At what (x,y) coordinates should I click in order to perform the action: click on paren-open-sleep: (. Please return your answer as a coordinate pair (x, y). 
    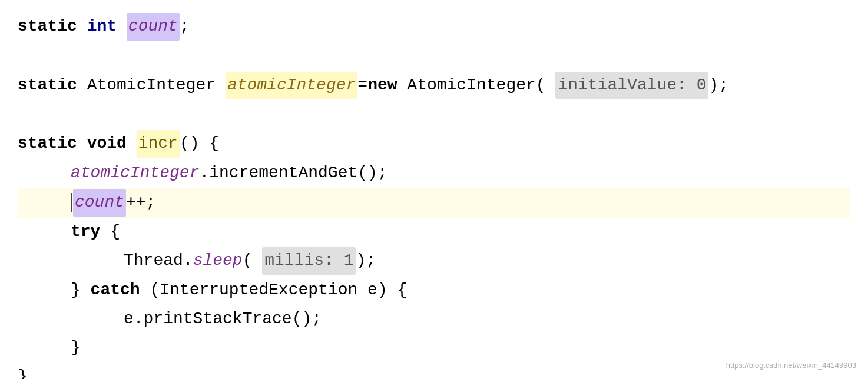
    Looking at the image, I should click on (253, 261).